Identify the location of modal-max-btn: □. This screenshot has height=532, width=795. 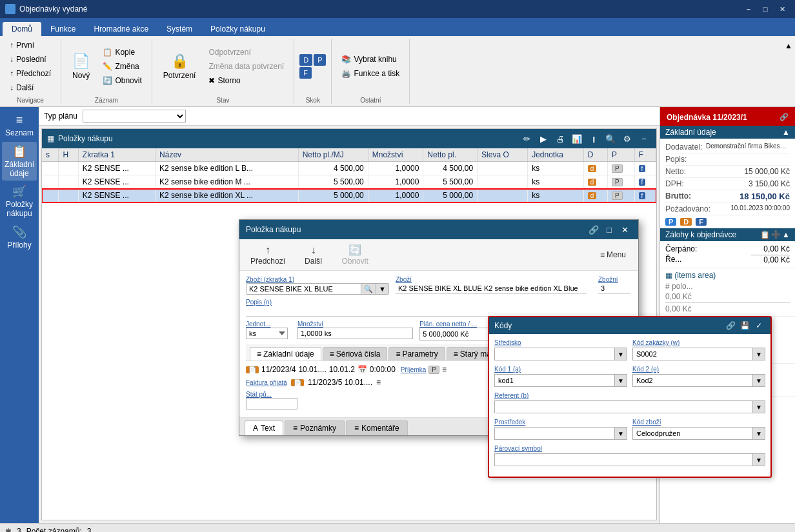
(609, 230).